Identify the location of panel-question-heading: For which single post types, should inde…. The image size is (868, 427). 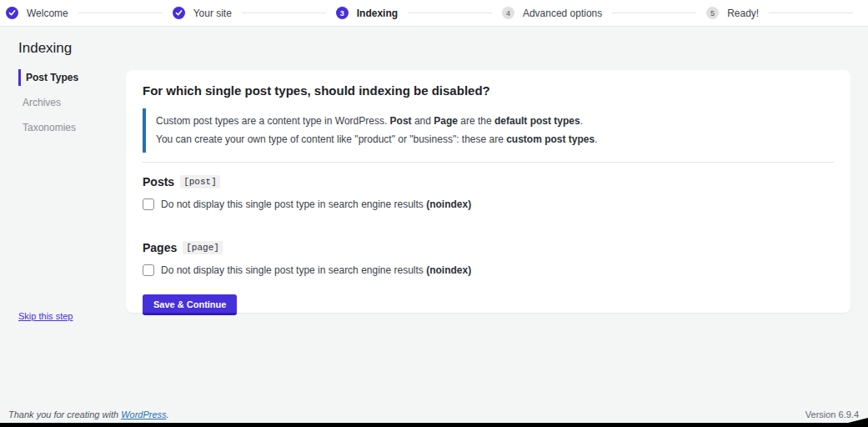
(489, 90).